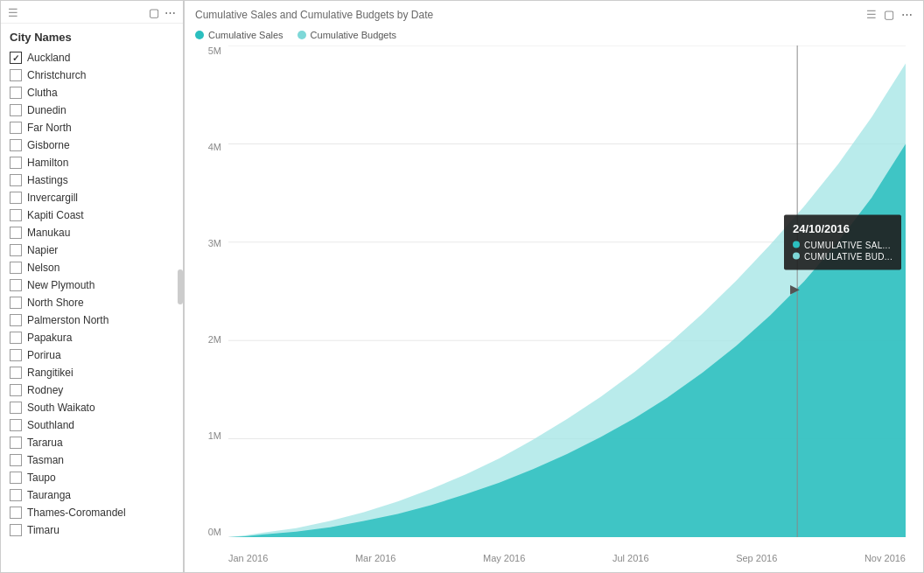 Image resolution: width=924 pixels, height=573 pixels. Describe the element at coordinates (92, 198) in the screenshot. I see `city-item: Invercargill` at that location.